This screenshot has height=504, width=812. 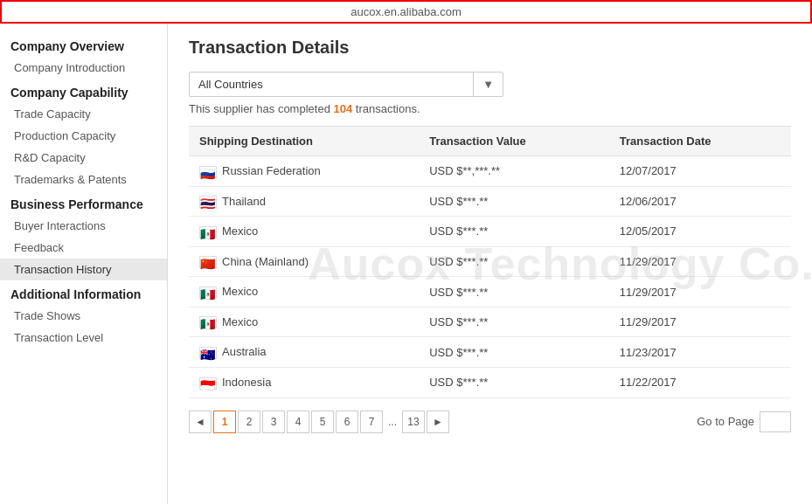 What do you see at coordinates (323, 422) in the screenshot?
I see `pagination-page-5: 5` at bounding box center [323, 422].